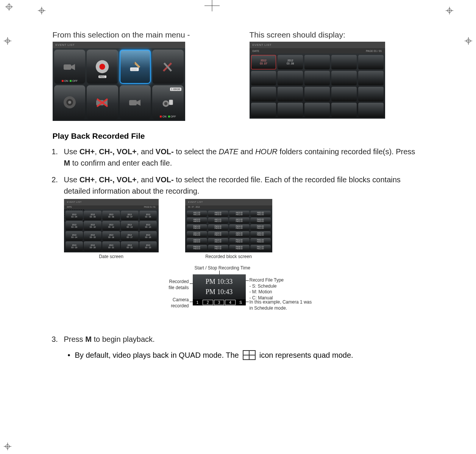 Image resolution: width=476 pixels, height=454 pixels. Describe the element at coordinates (241, 302) in the screenshot. I see `cam-cell: S` at that location.